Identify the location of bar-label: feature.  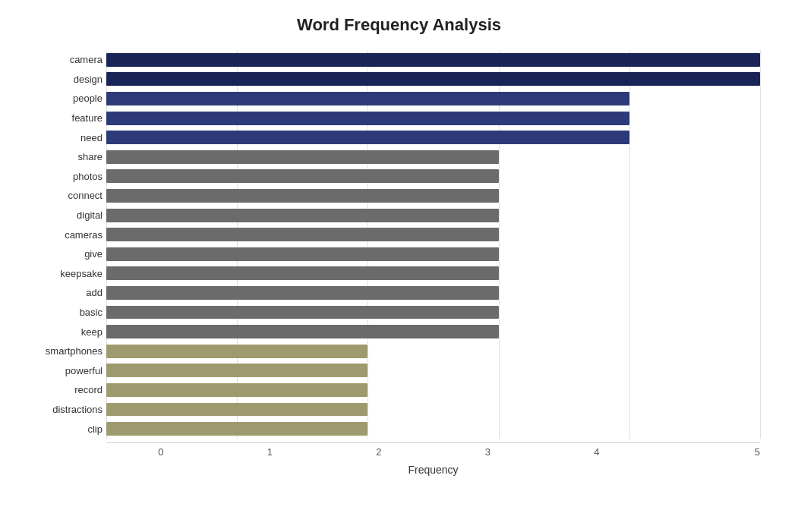
(62, 118).